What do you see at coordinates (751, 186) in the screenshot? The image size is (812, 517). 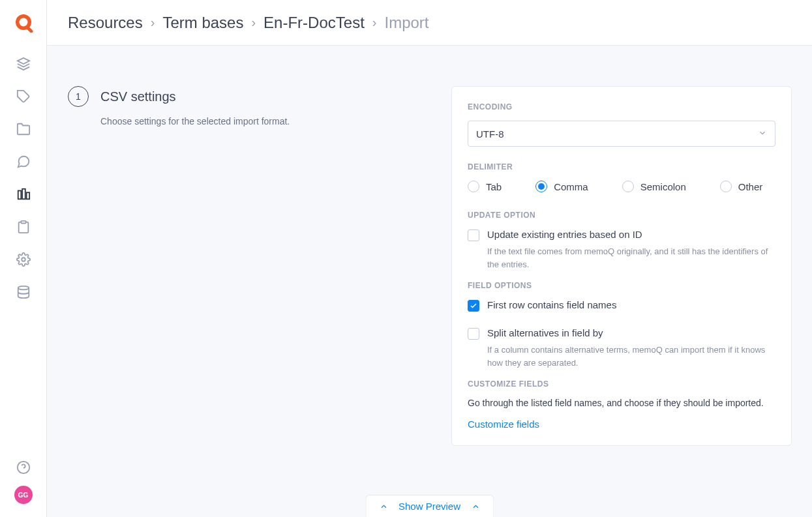 I see `radio-other-label: Other` at bounding box center [751, 186].